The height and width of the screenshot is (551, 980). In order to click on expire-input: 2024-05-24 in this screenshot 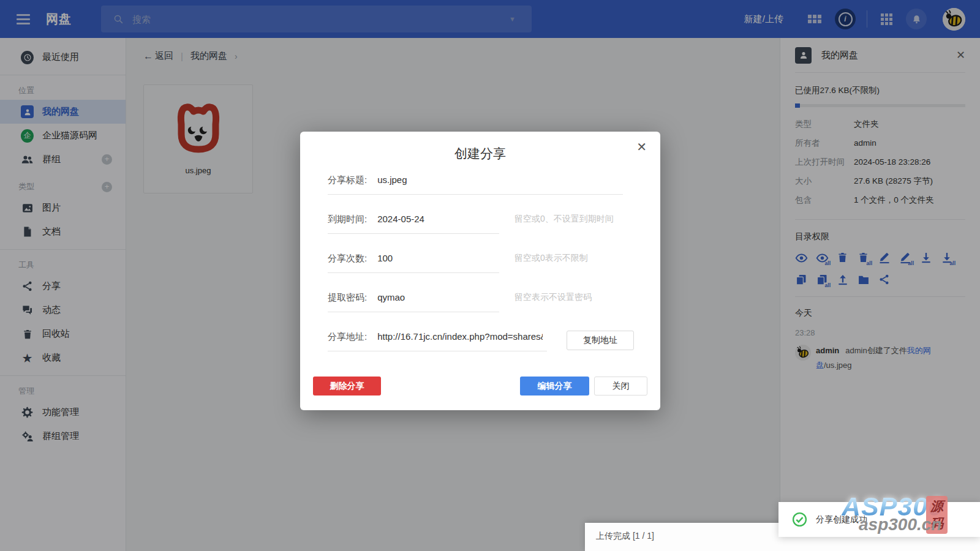, I will do `click(401, 219)`.